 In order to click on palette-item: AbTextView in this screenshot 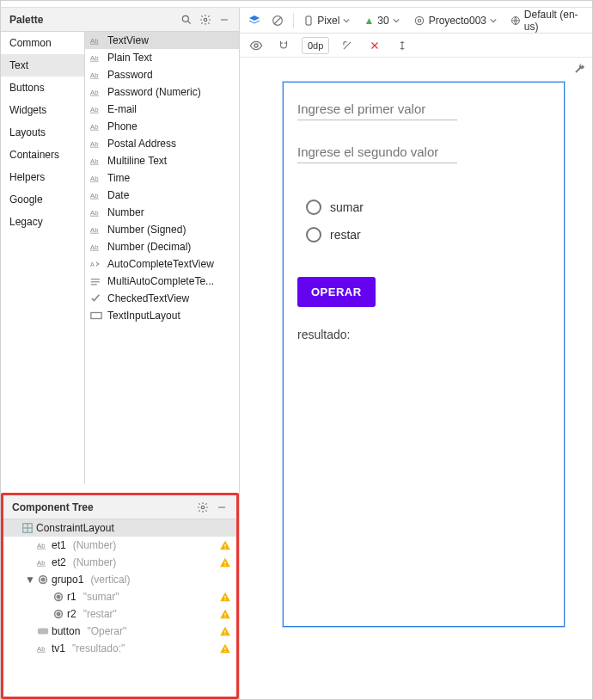, I will do `click(162, 40)`.